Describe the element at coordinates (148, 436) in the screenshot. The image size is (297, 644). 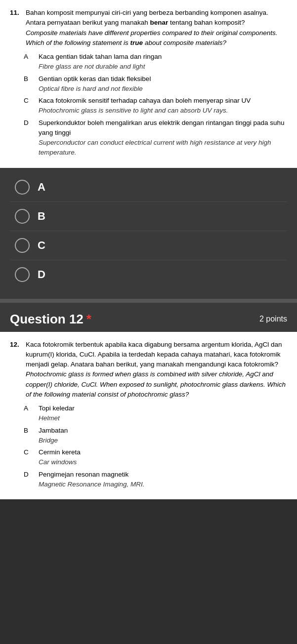
I see `q12-option-b-row: B Jambatan Bridge` at that location.